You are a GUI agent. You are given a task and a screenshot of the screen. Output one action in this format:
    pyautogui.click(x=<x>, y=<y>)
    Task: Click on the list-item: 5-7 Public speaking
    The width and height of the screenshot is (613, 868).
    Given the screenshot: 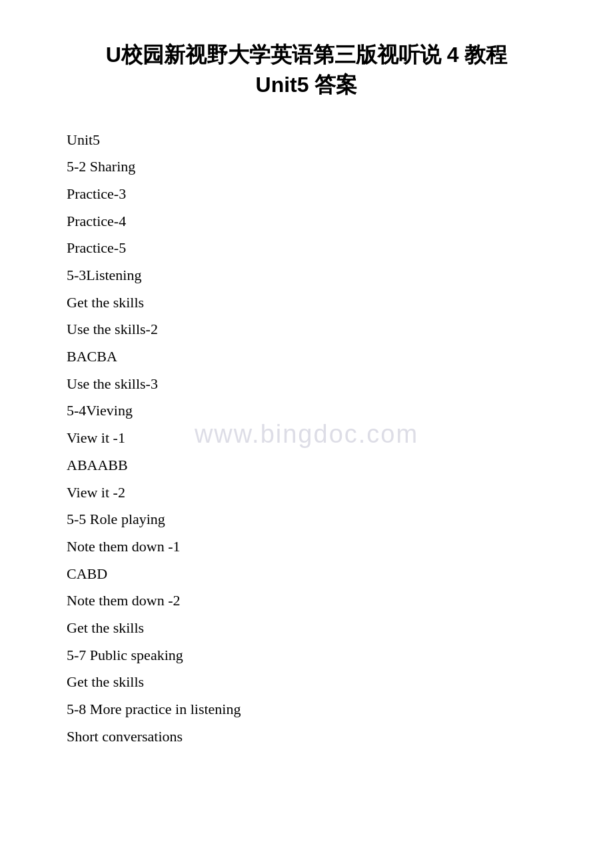 What is the action you would take?
    pyautogui.click(x=313, y=656)
    